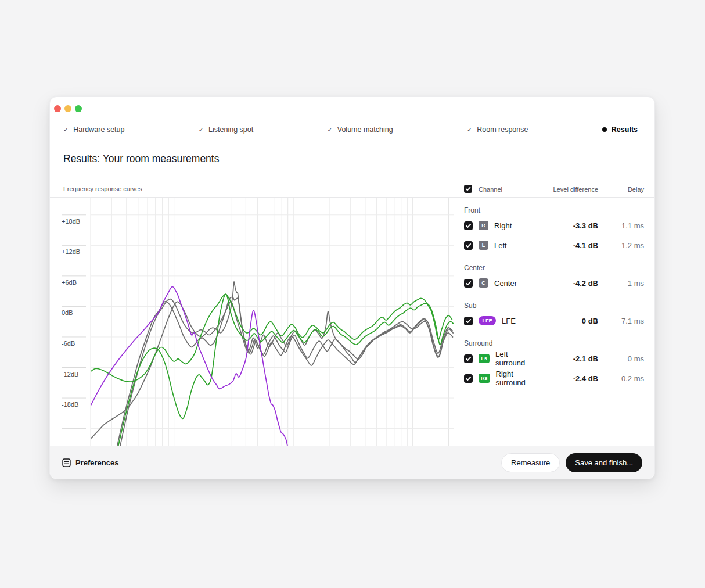 The image size is (705, 588). What do you see at coordinates (554, 314) in the screenshot?
I see `channels-panel: Channel Level difference Delay FrontRRig…` at bounding box center [554, 314].